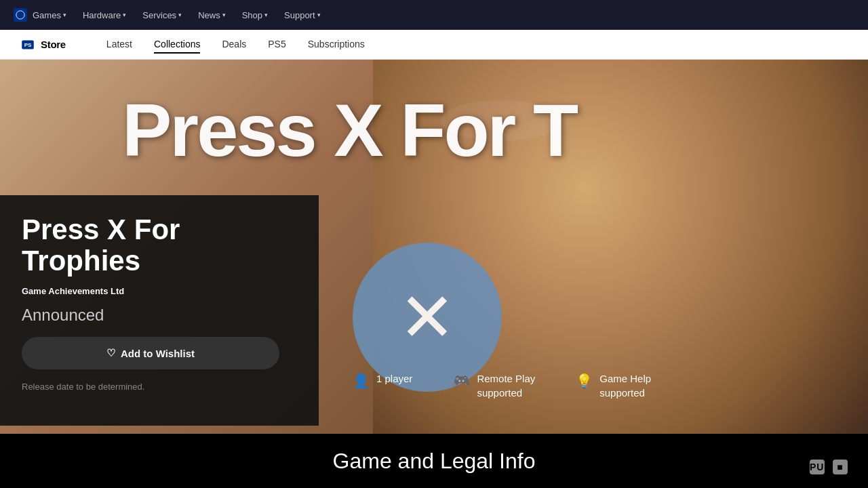  I want to click on player-icon: 👤, so click(361, 381).